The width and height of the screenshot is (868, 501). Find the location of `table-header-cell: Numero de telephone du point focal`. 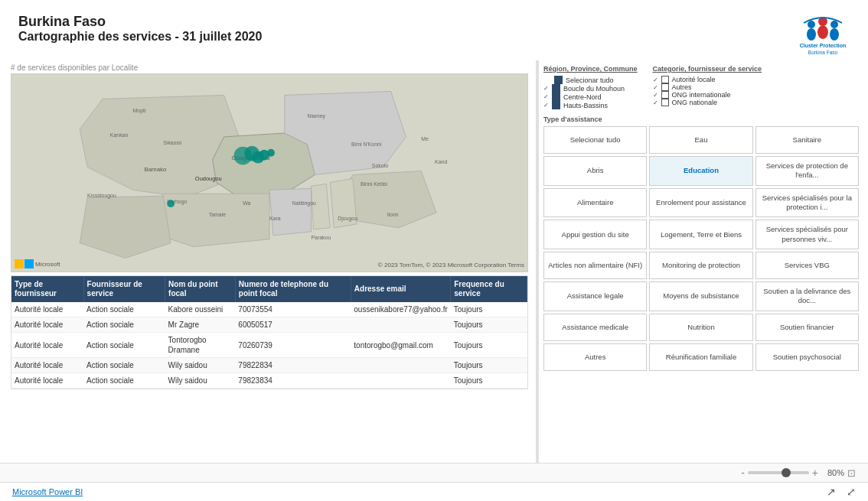

table-header-cell: Numero de telephone du point focal is located at coordinates (292, 289).